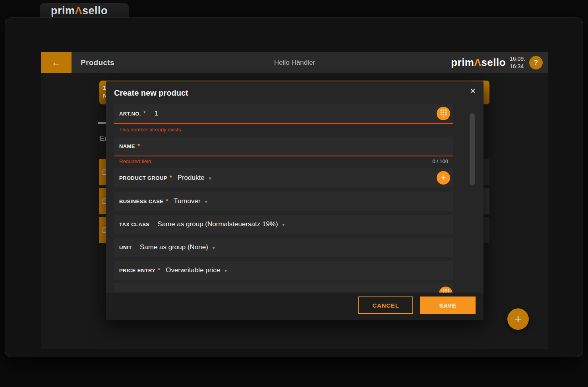 Image resolution: width=588 pixels, height=387 pixels. Describe the element at coordinates (295, 63) in the screenshot. I see `user-greeting: Hello Händler` at that location.